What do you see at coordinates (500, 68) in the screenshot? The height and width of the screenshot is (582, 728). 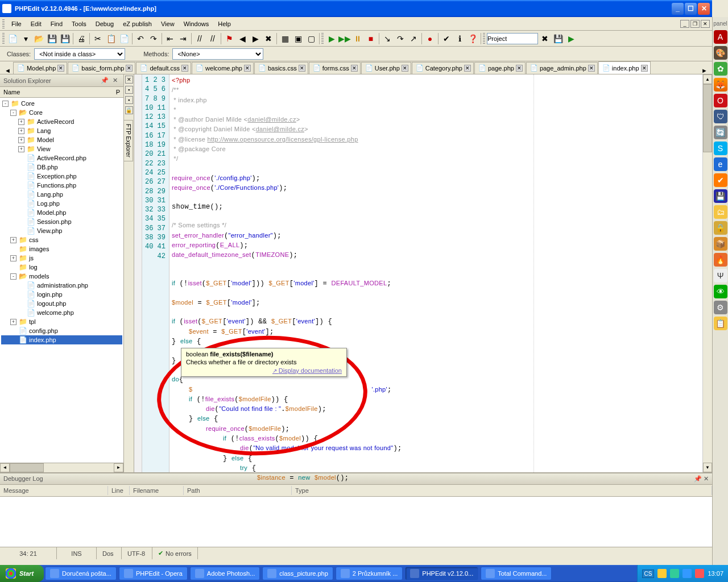 I see `file-tab: 📄page.php✕` at bounding box center [500, 68].